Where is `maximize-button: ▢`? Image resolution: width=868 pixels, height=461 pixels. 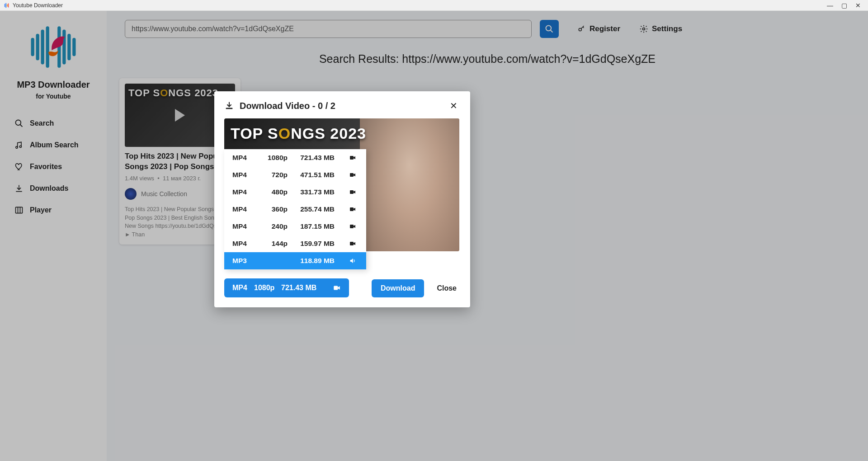
maximize-button: ▢ is located at coordinates (844, 5).